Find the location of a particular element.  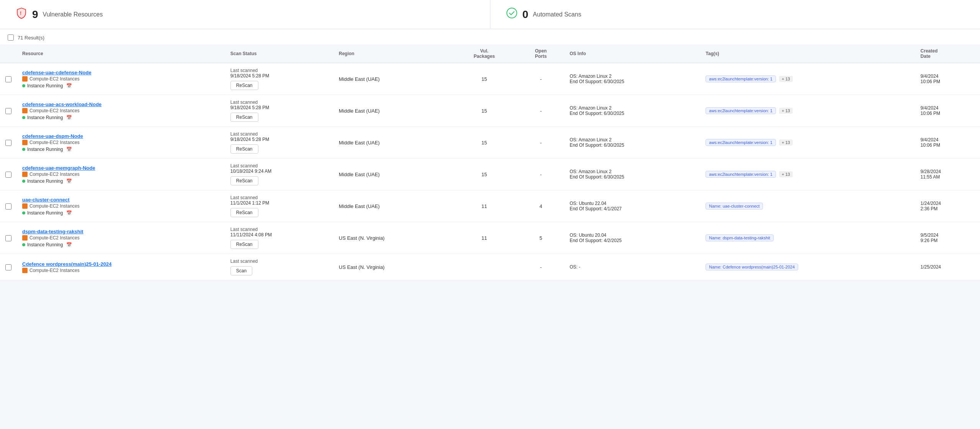

eos-info: End Of Support: 4/2/2025 is located at coordinates (632, 241).